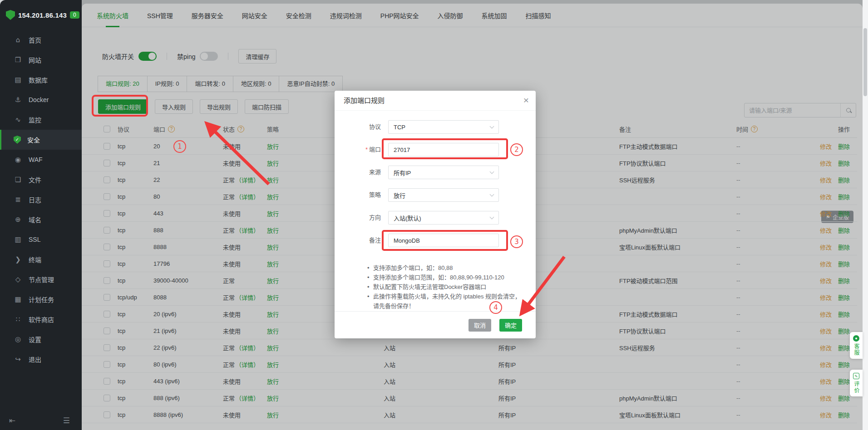 The width and height of the screenshot is (868, 430). I want to click on security-shield-icon: ✓, so click(17, 140).